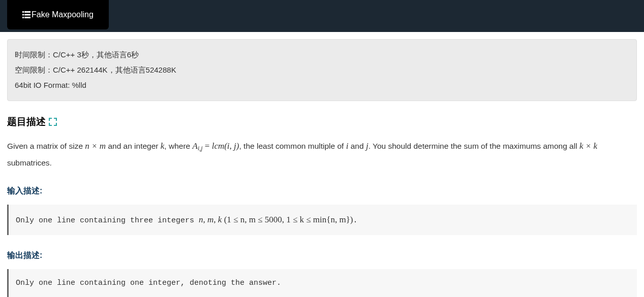 The width and height of the screenshot is (644, 297). Describe the element at coordinates (63, 15) in the screenshot. I see `tab-title: Fake Maxpooling` at that location.